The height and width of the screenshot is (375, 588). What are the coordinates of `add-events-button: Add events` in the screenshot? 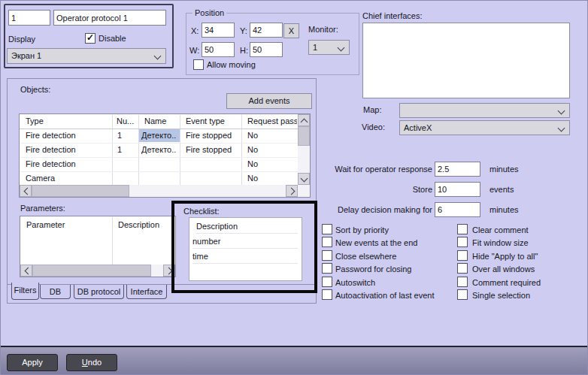 It's located at (269, 101).